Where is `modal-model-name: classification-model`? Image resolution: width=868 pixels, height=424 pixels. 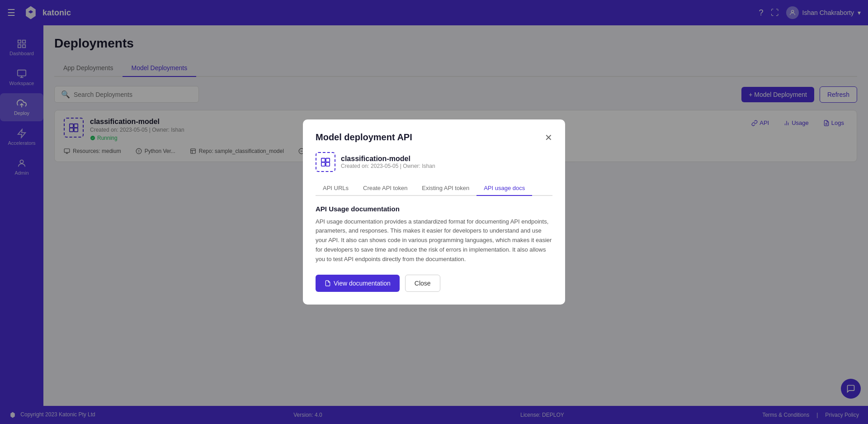 modal-model-name: classification-model is located at coordinates (388, 159).